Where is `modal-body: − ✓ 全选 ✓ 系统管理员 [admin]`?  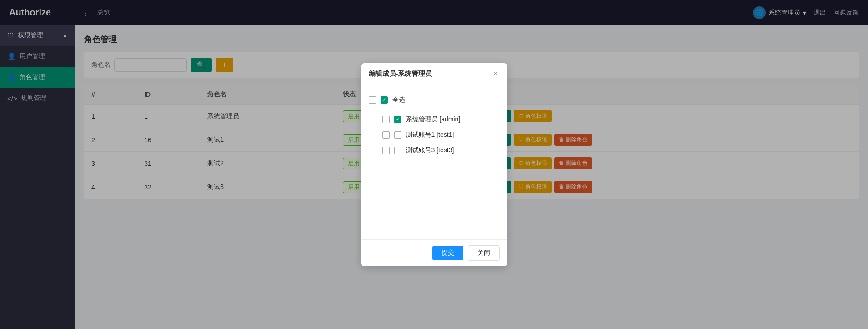
modal-body: − ✓ 全选 ✓ 系统管理员 [admin] is located at coordinates (434, 162).